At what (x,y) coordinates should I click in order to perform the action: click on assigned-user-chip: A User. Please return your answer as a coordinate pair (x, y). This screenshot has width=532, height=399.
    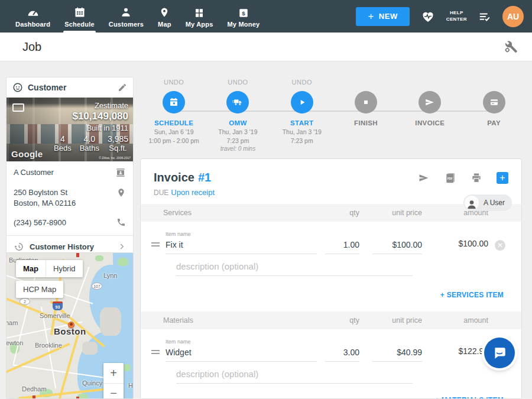
    Looking at the image, I should click on (488, 203).